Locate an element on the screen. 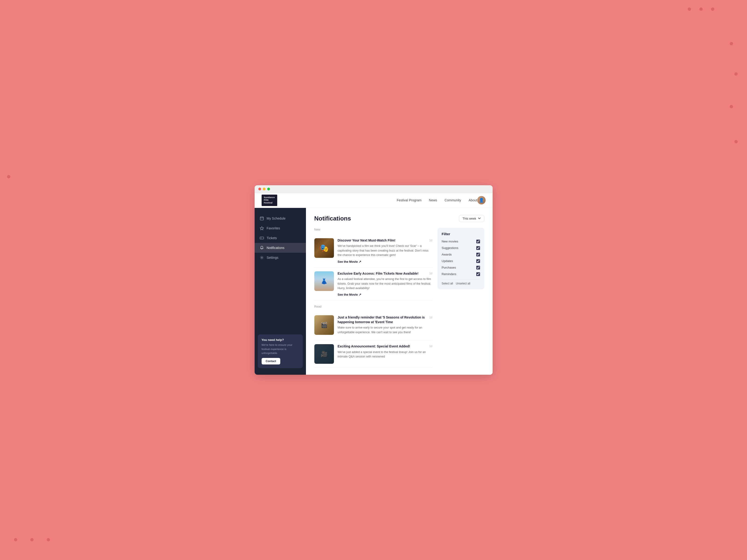 Image resolution: width=747 pixels, height=560 pixels. browser-bar is located at coordinates (374, 189).